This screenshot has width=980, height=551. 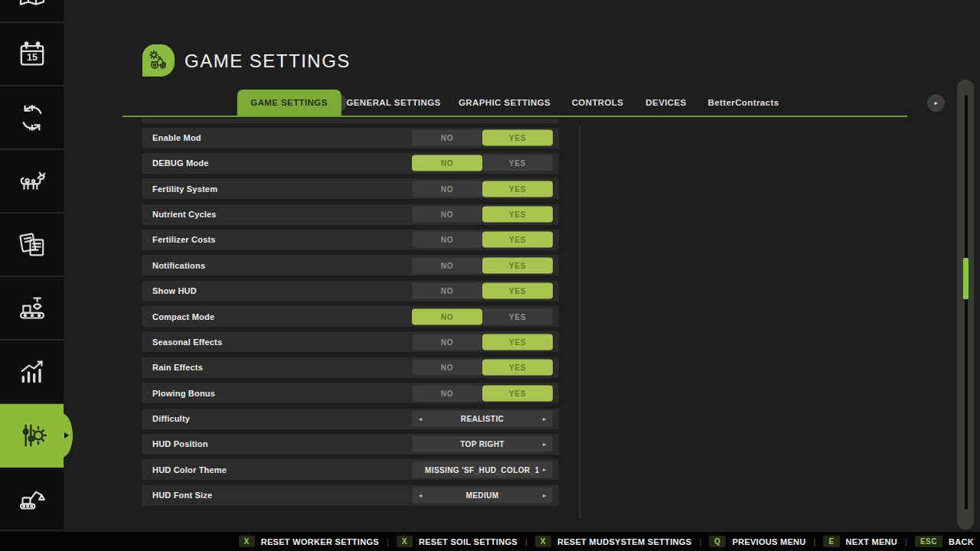 I want to click on sidebar-item-production, so click(x=32, y=309).